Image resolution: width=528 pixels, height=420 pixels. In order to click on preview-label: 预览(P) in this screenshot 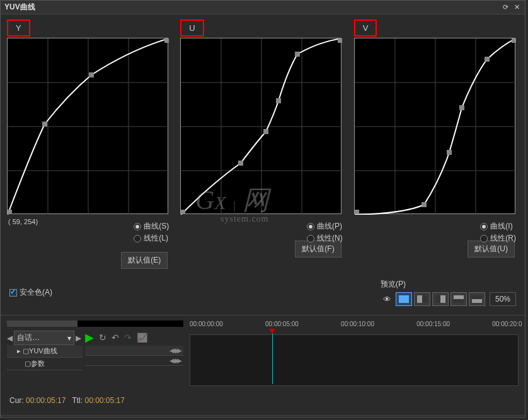, I will do `click(449, 285)`.